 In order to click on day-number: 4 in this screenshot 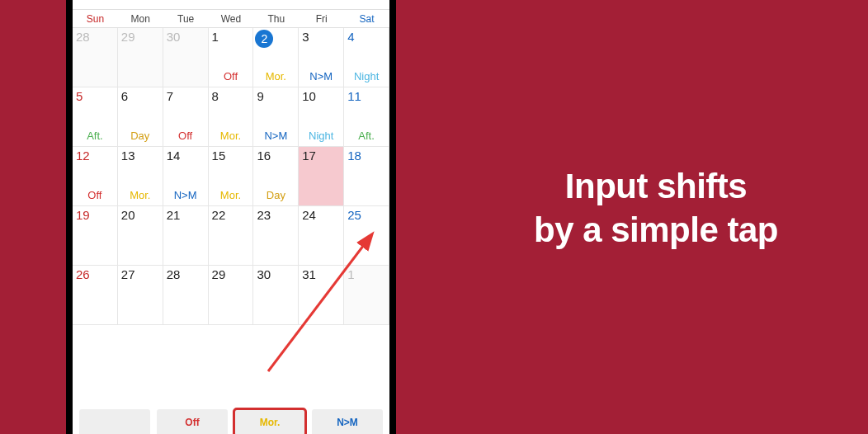, I will do `click(366, 36)`.